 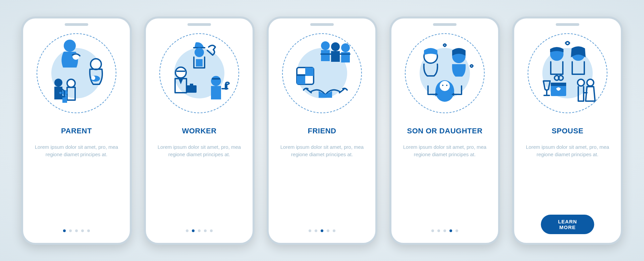 What do you see at coordinates (568, 73) in the screenshot?
I see `illustration-spouse` at bounding box center [568, 73].